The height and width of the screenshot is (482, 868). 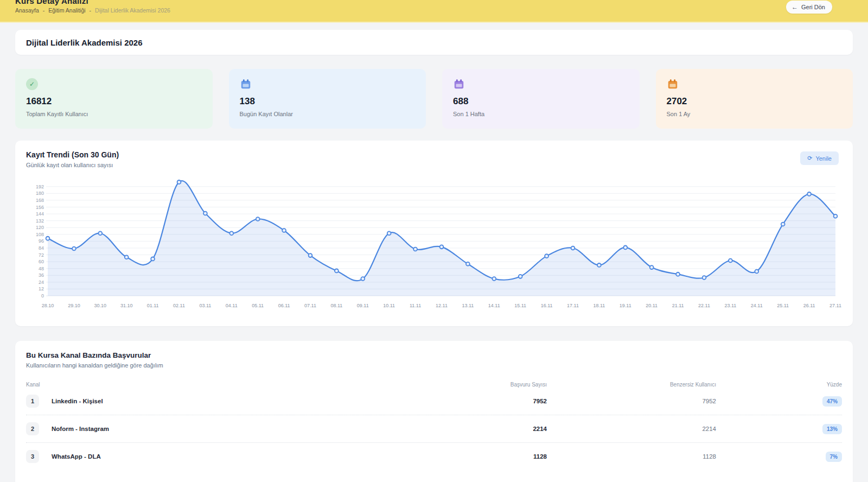 What do you see at coordinates (389, 306) in the screenshot?
I see `svg-text: 10.11` at bounding box center [389, 306].